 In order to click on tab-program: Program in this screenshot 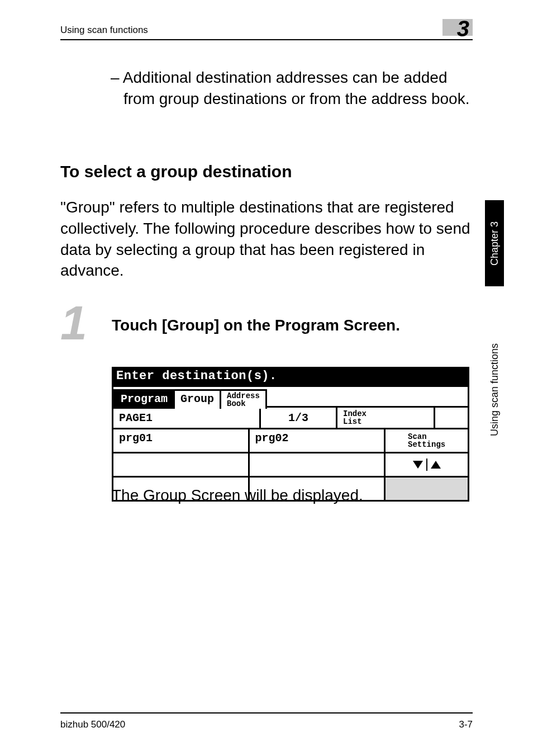, I will do `click(144, 399)`.